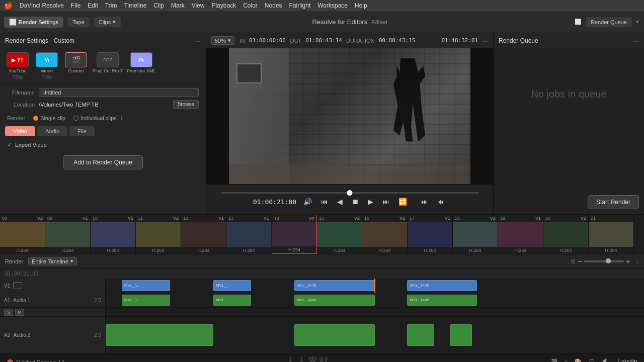 This screenshot has height=362, width=644. Describe the element at coordinates (198, 6) in the screenshot. I see `menu-view: View` at that location.